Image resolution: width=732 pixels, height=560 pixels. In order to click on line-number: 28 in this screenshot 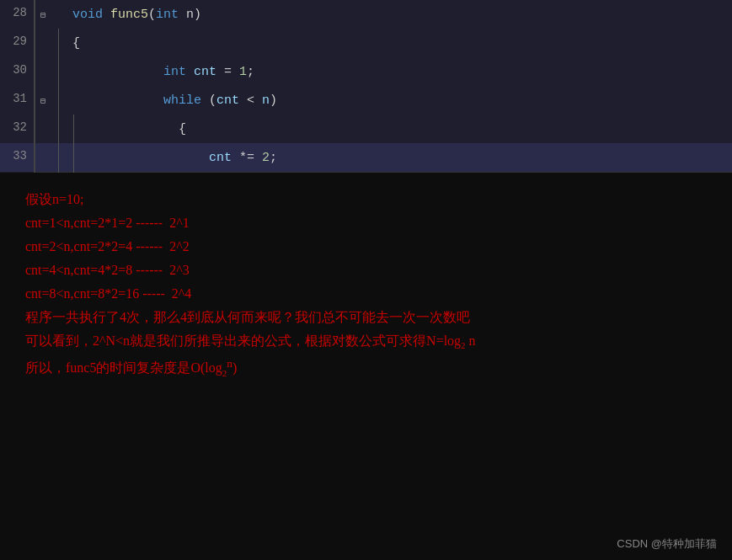, I will do `click(18, 14)`.